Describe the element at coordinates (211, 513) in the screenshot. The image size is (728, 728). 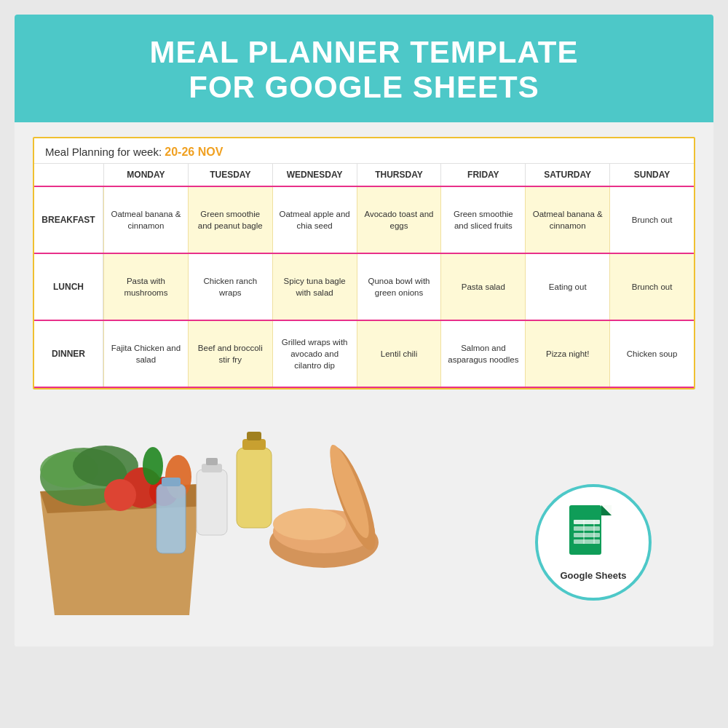
I see `food-illustration` at that location.